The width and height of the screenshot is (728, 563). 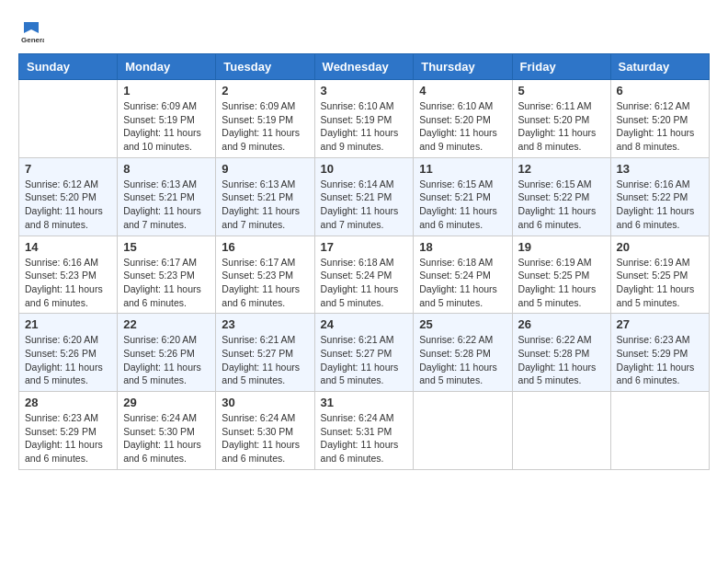 What do you see at coordinates (33, 31) in the screenshot?
I see `logo: General` at bounding box center [33, 31].